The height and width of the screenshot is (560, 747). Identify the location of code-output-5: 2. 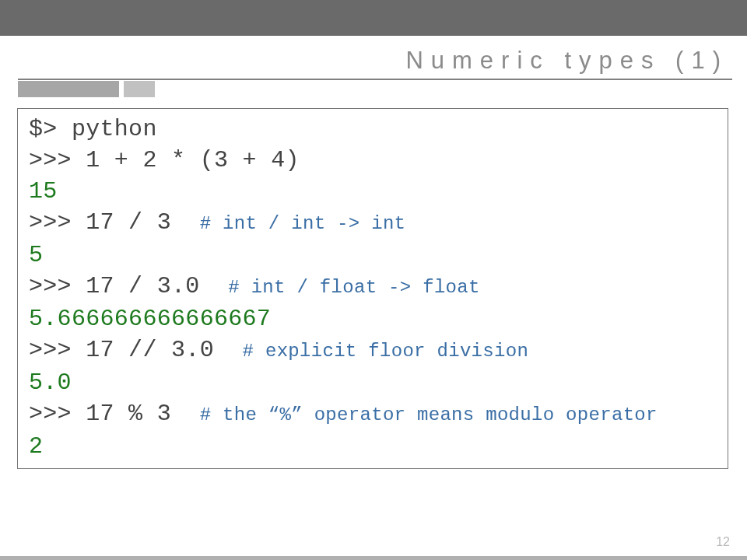
(373, 446).